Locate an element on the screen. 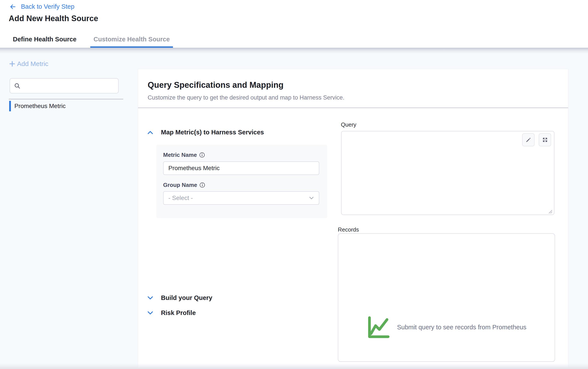 The height and width of the screenshot is (369, 588). plus-icon is located at coordinates (12, 64).